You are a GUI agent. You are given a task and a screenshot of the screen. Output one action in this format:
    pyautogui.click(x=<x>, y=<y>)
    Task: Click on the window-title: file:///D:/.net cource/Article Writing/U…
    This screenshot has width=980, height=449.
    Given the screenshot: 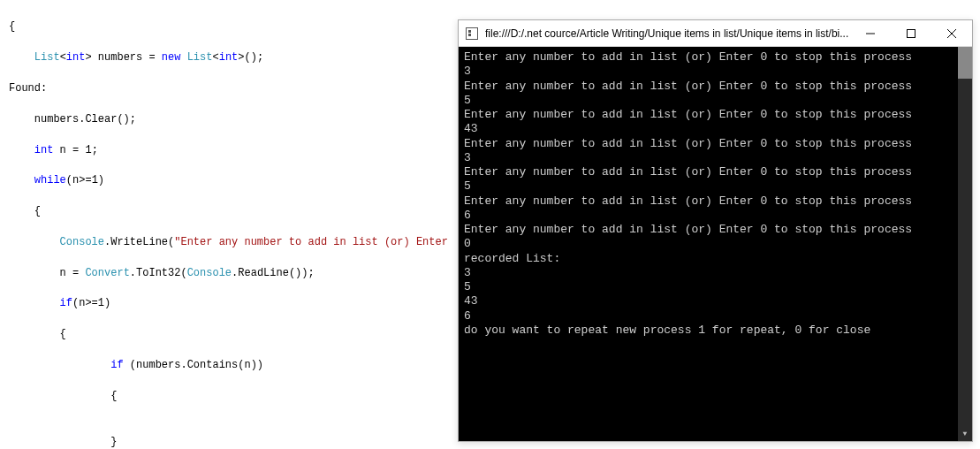 What is the action you would take?
    pyautogui.click(x=668, y=34)
    